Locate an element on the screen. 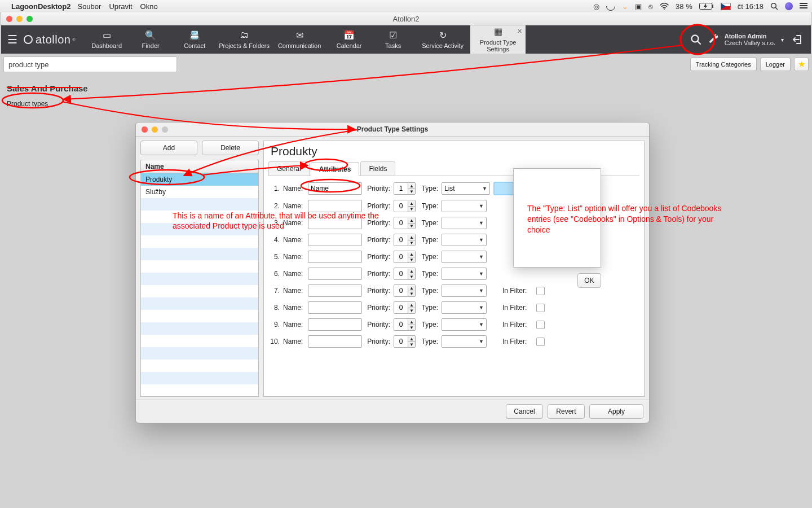  list-item: Služby is located at coordinates (200, 192).